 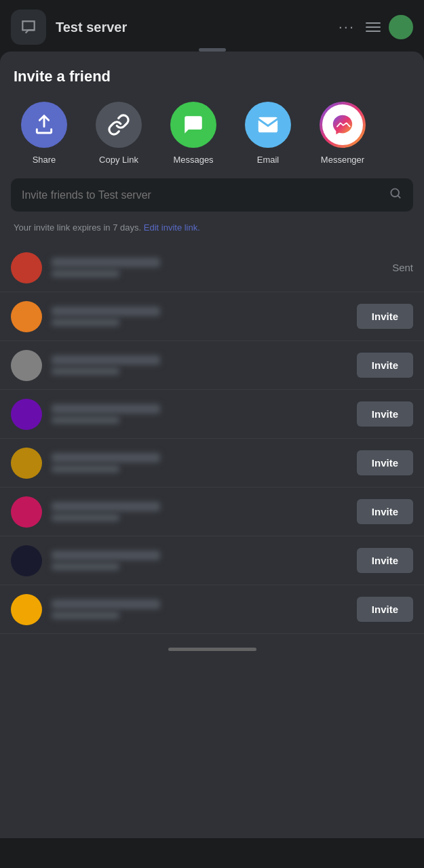 I want to click on email-label: Email, so click(x=269, y=160).